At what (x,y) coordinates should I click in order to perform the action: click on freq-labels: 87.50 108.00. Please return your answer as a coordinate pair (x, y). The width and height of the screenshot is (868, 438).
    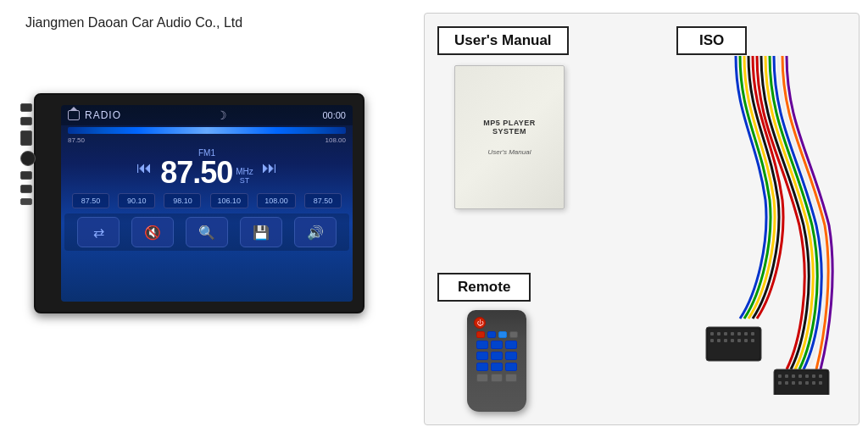
    Looking at the image, I should click on (207, 141).